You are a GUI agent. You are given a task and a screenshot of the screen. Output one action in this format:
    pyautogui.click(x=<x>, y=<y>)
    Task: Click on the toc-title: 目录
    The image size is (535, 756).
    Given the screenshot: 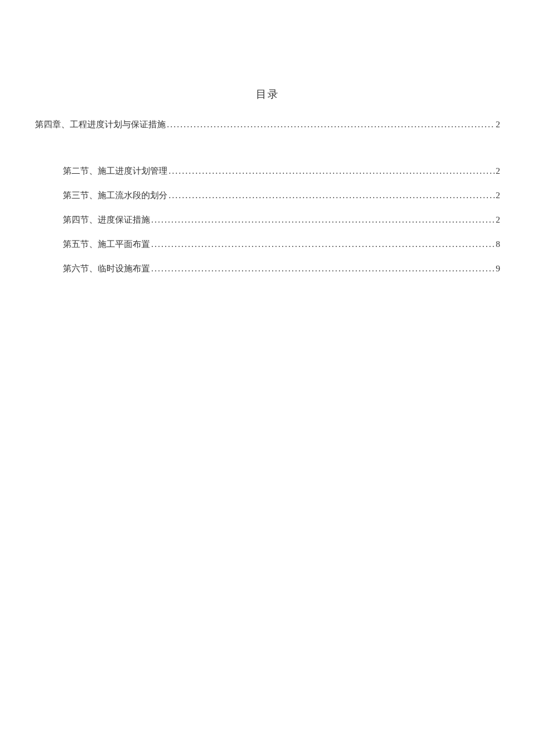 What is the action you would take?
    pyautogui.click(x=268, y=94)
    